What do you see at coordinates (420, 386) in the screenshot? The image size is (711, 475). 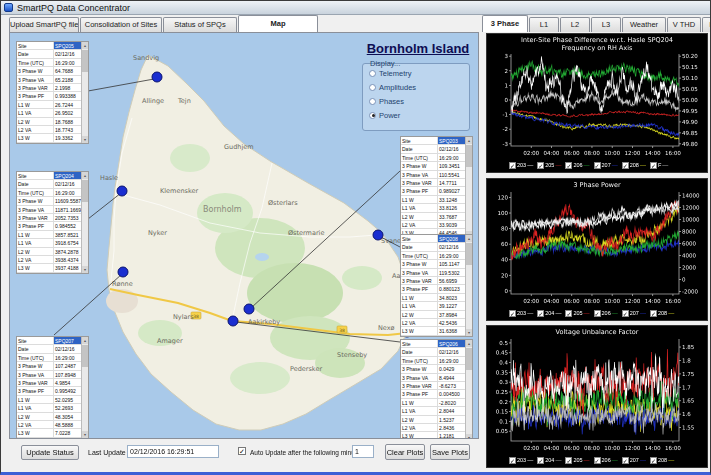 I see `row-label: 3 Phase VAR` at bounding box center [420, 386].